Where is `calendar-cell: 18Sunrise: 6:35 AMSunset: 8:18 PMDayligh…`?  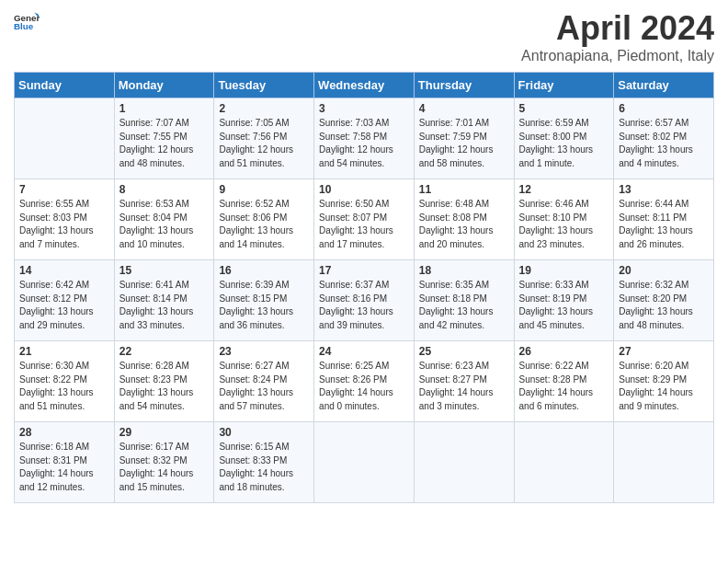 calendar-cell: 18Sunrise: 6:35 AMSunset: 8:18 PMDayligh… is located at coordinates (463, 301).